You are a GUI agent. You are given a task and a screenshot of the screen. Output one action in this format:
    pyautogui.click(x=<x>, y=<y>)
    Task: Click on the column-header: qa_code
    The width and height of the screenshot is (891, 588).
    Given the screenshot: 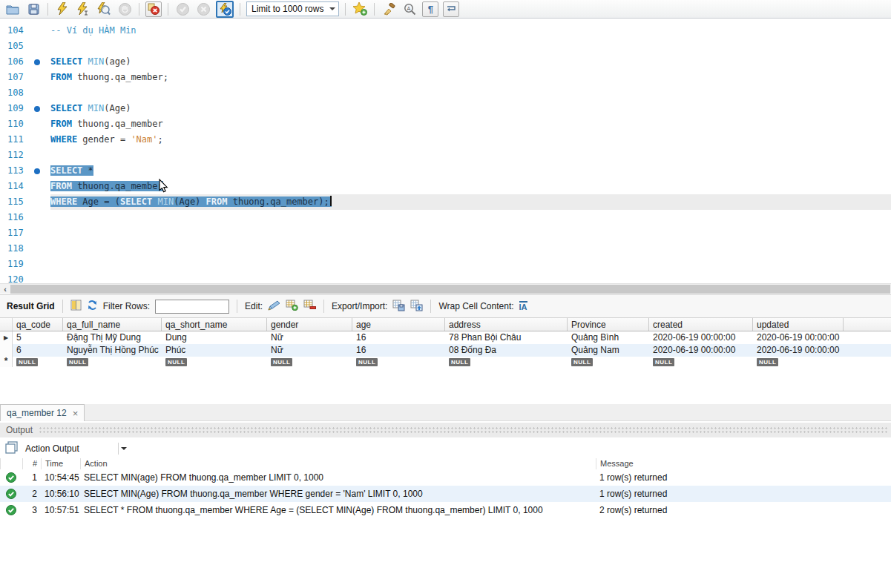 What is the action you would take?
    pyautogui.click(x=38, y=325)
    